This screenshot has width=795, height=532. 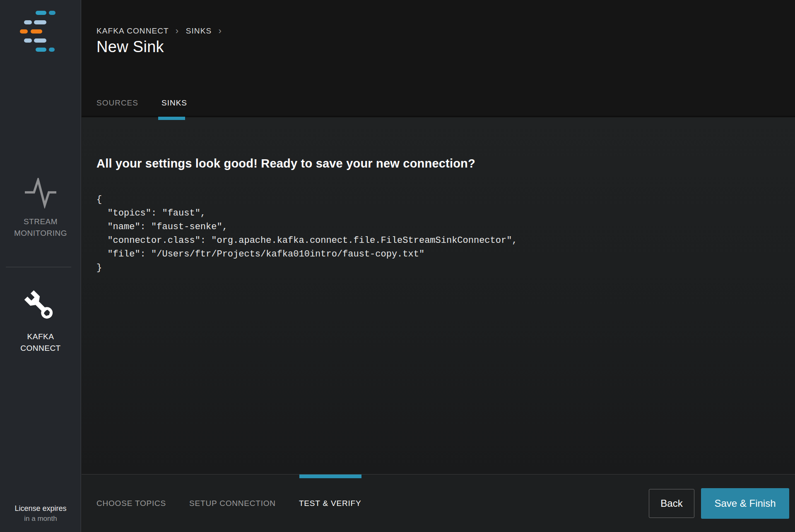 I want to click on page-title: New Sink, so click(x=130, y=47).